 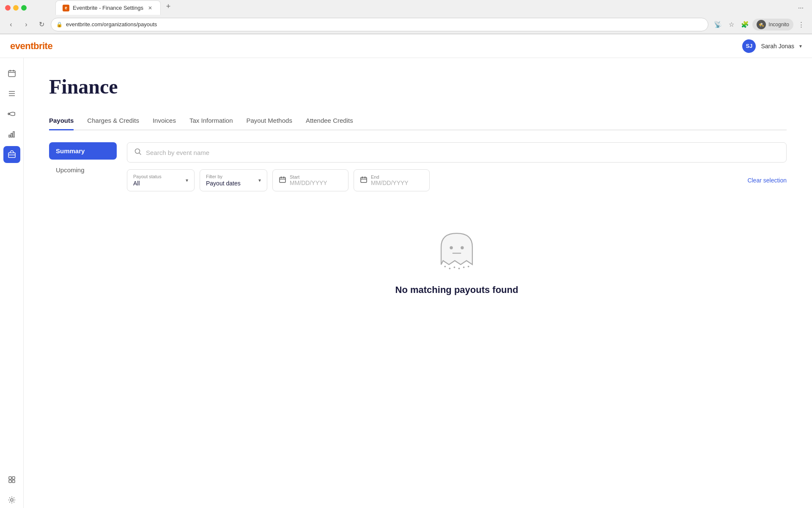 What do you see at coordinates (749, 46) in the screenshot?
I see `user-avatar: SJ` at bounding box center [749, 46].